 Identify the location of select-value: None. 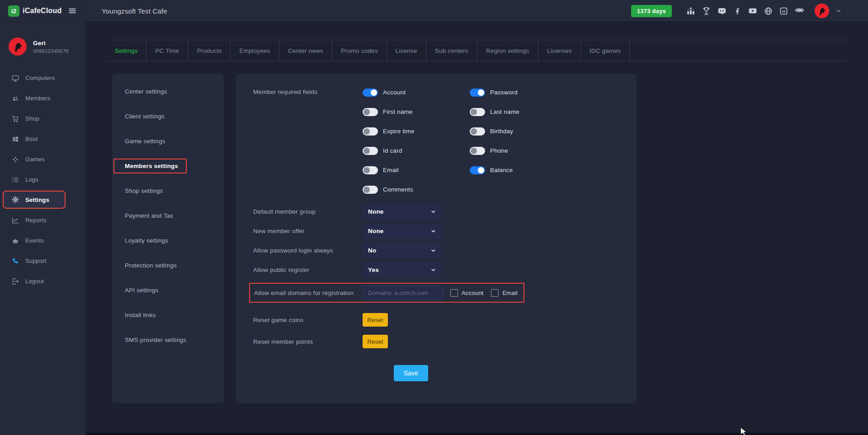
(376, 211).